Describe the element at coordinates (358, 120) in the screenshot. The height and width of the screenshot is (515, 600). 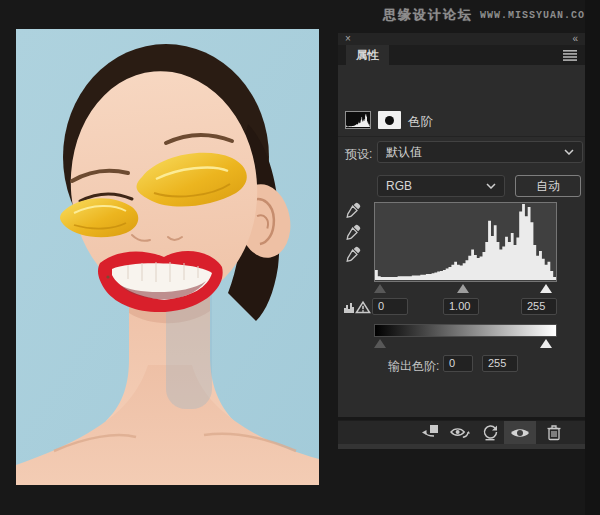
I see `levels-adjustment-icon` at that location.